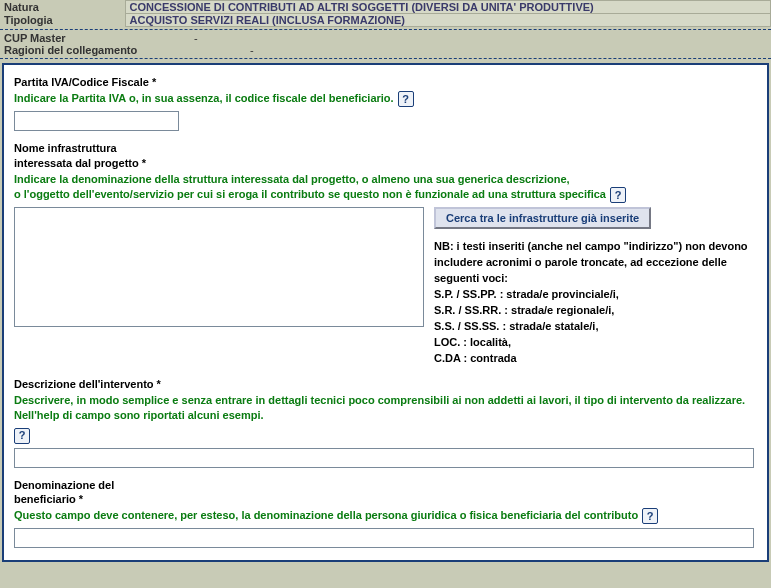  What do you see at coordinates (95, 38) in the screenshot?
I see `cup-master-label: CUP Master` at bounding box center [95, 38].